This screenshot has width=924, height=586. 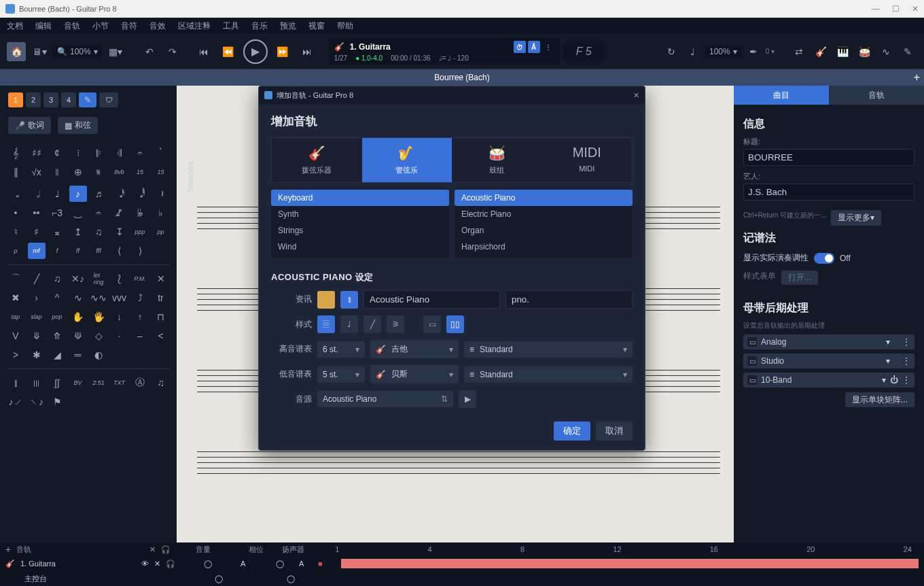 What do you see at coordinates (432, 324) in the screenshot?
I see `layout-single-icon: ▭` at bounding box center [432, 324].